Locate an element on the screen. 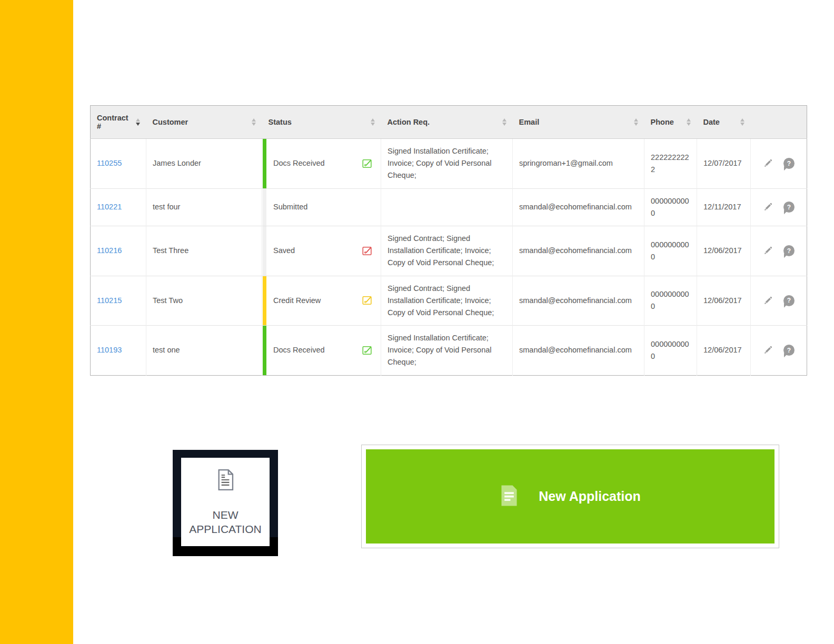 This screenshot has width=834, height=644. column-label: Date is located at coordinates (712, 122).